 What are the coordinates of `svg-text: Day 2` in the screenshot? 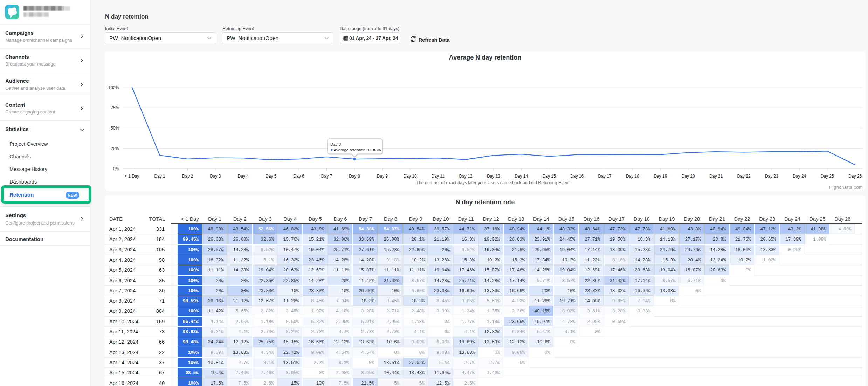 It's located at (188, 176).